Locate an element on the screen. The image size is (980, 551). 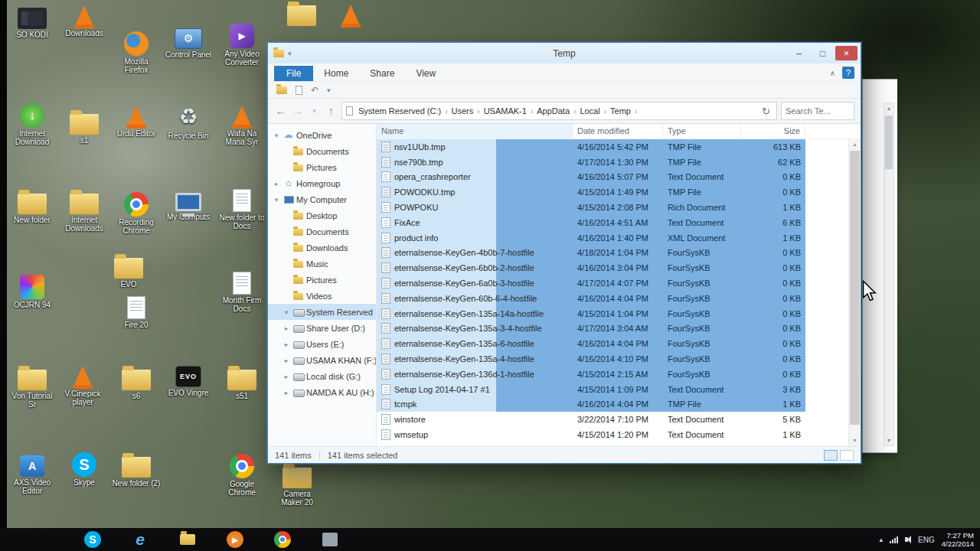
desktop-icon-evo-vingre: EVOEVO Vingre is located at coordinates (188, 380).